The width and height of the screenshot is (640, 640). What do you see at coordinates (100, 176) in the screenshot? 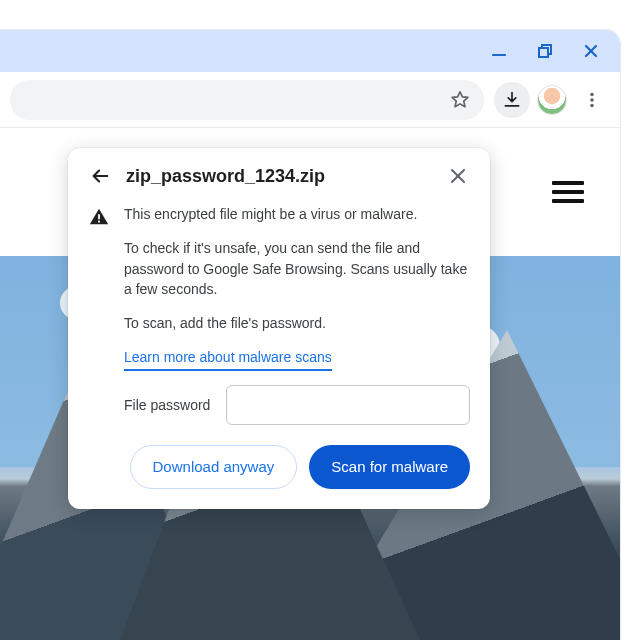
I see `arrow-left-icon` at bounding box center [100, 176].